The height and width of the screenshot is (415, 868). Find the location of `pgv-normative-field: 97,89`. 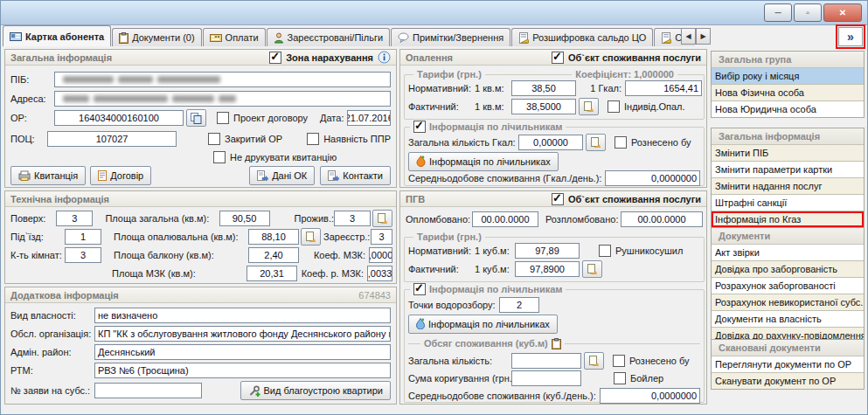

pgv-normative-field: 97,89 is located at coordinates (547, 251).